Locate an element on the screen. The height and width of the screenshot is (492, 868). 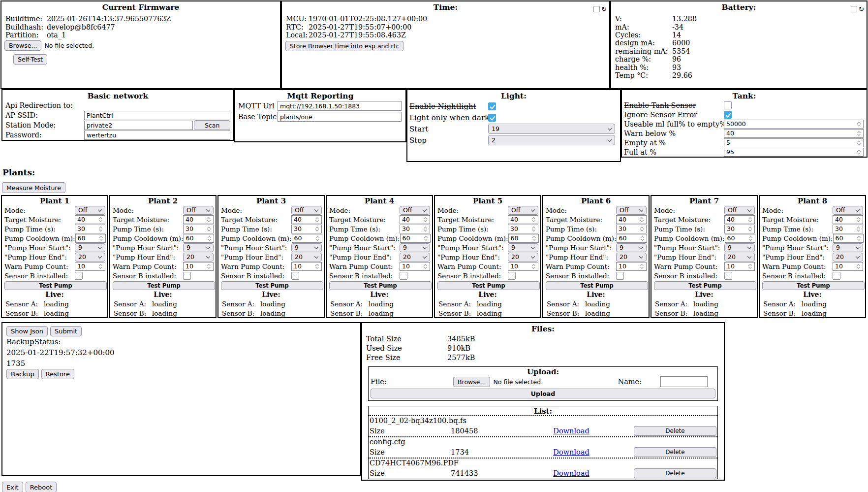
time-refresh-checkbox is located at coordinates (596, 9).